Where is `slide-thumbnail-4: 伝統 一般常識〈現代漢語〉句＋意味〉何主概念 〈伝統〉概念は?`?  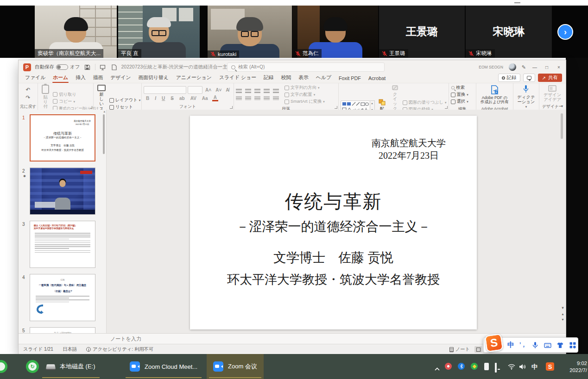 slide-thumbnail-4: 伝統 一般常識〈現代漢語〉句＋意味〉何主概念 〈伝統〉概念は? is located at coordinates (63, 298).